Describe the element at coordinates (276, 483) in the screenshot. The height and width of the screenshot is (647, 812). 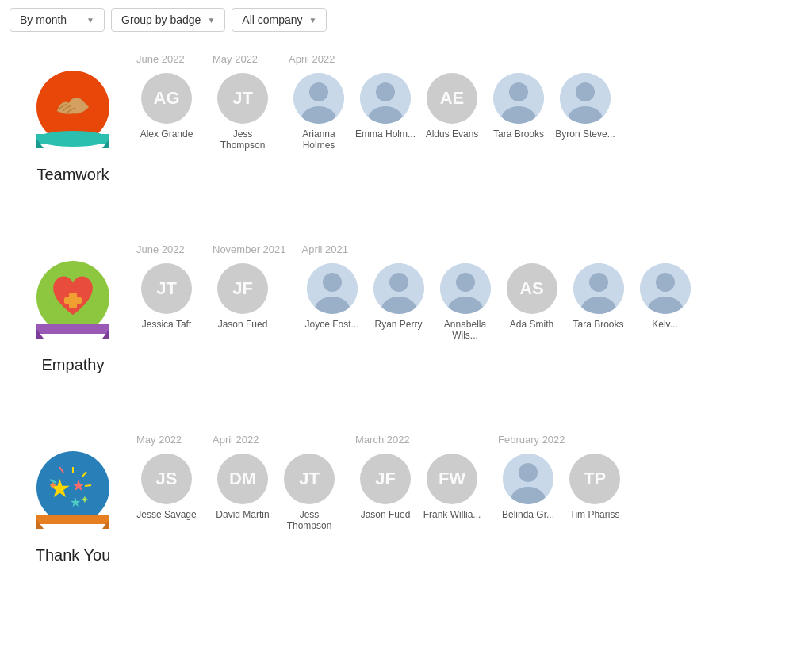
I see `month-group: April 2022 DM David Martin JT Jess Thomp…` at that location.